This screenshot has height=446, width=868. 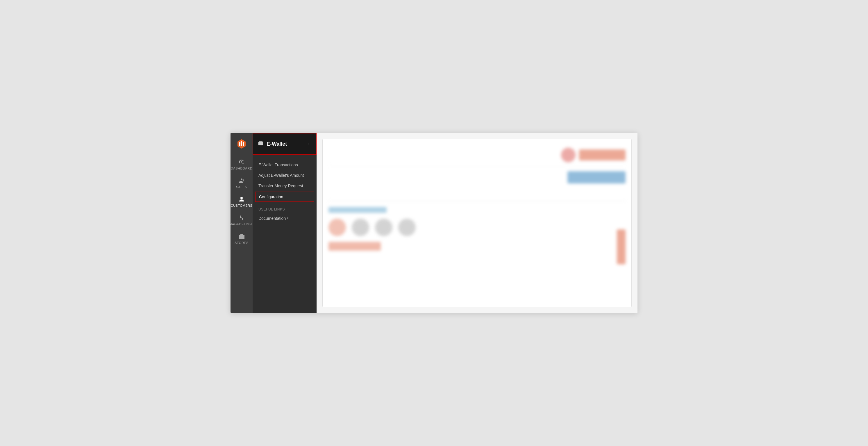 What do you see at coordinates (284, 186) in the screenshot?
I see `submenu-item-transfer-money: Transfer Money Request` at bounding box center [284, 186].